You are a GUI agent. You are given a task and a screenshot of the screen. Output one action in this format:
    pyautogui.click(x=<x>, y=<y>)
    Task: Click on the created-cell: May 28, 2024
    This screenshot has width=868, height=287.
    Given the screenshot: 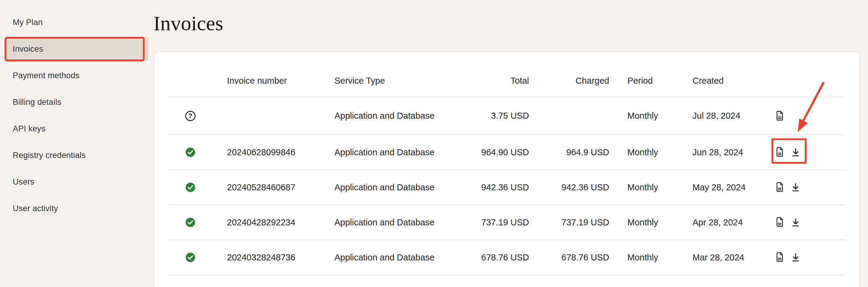 What is the action you would take?
    pyautogui.click(x=727, y=187)
    